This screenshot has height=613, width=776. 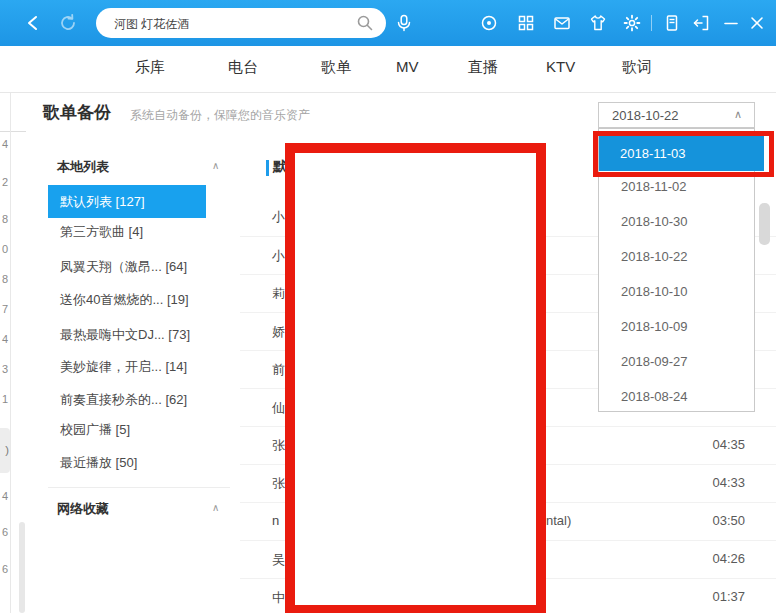 I want to click on titlebar-separator, so click(x=652, y=23).